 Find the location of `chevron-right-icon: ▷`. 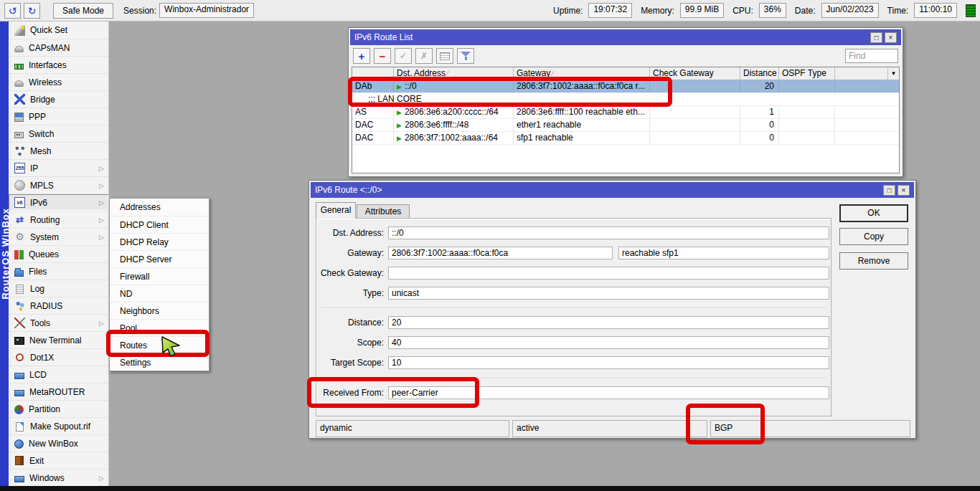

chevron-right-icon: ▷ is located at coordinates (102, 186).